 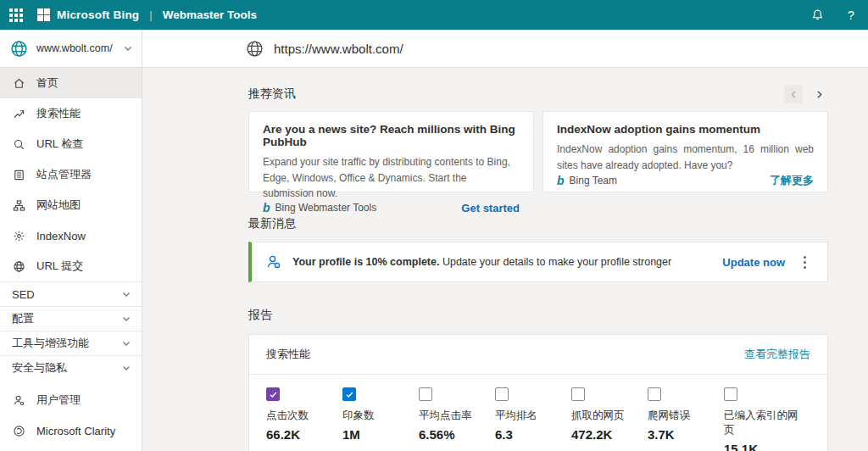 I want to click on top-bar: Microsoft Bing | Webmaster Tools ?, so click(x=434, y=15).